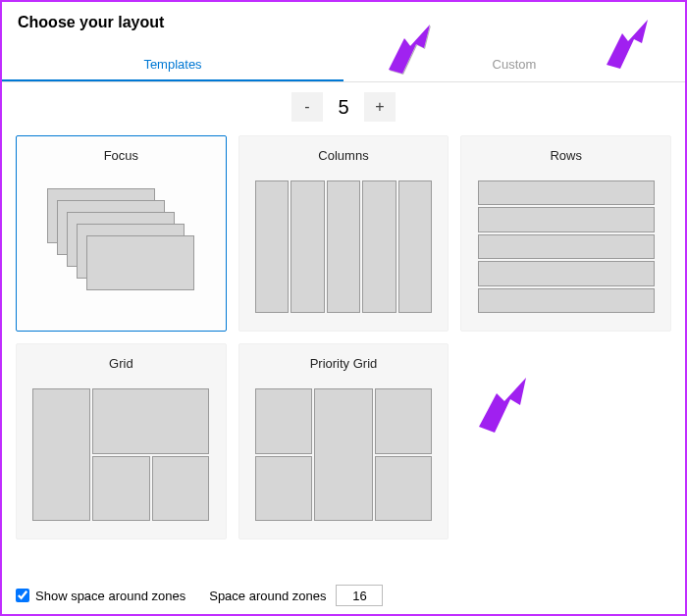  I want to click on template-label: Priority Grid, so click(344, 363).